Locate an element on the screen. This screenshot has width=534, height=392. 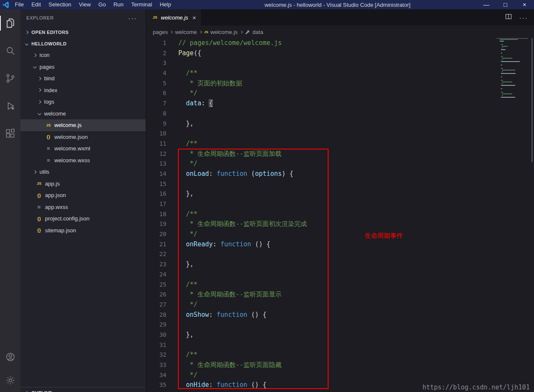
tree-item-label: icon is located at coordinates (45, 55).